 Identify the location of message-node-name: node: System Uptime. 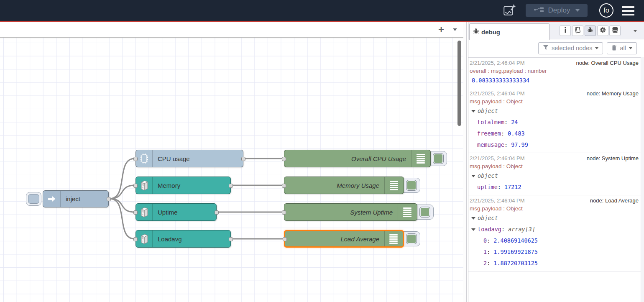
(613, 158).